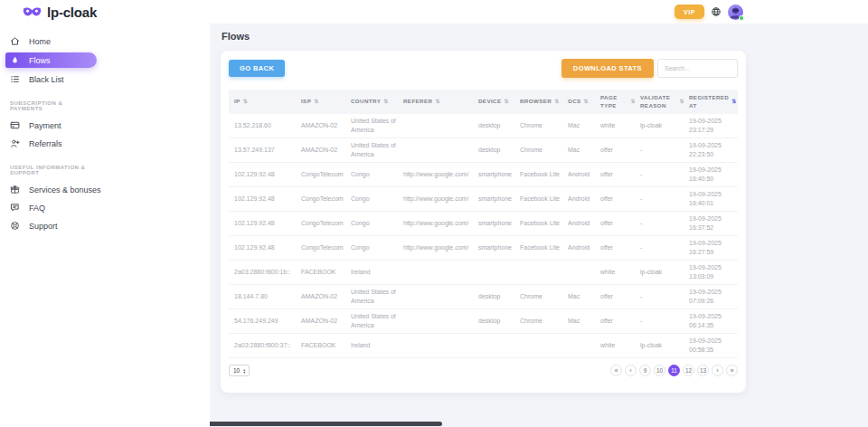  What do you see at coordinates (718, 371) in the screenshot?
I see `pagination-arrow-button: ›` at bounding box center [718, 371].